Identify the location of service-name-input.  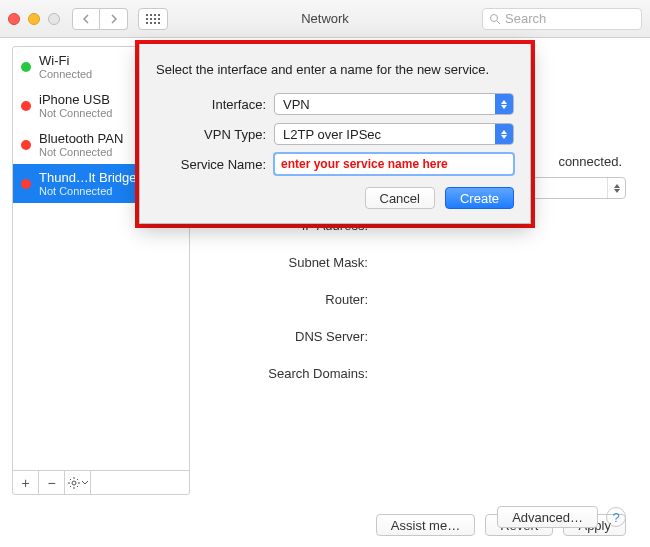
(394, 164).